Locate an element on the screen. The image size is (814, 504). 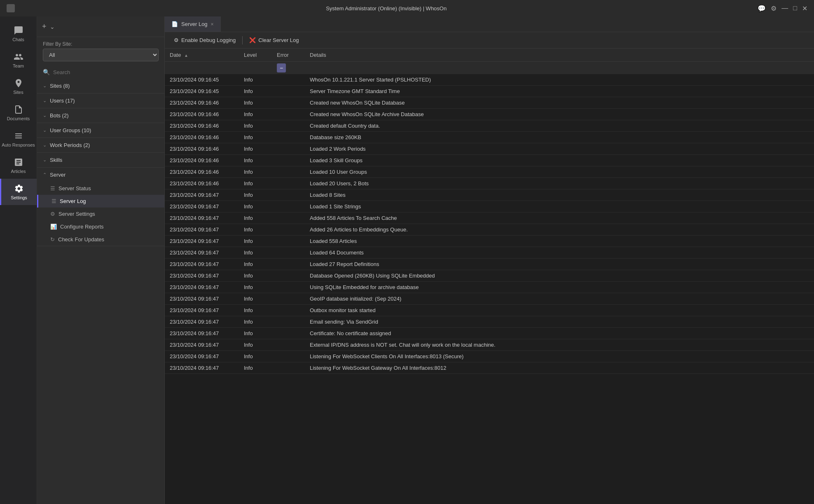
nav-articles: Articles is located at coordinates (18, 166).